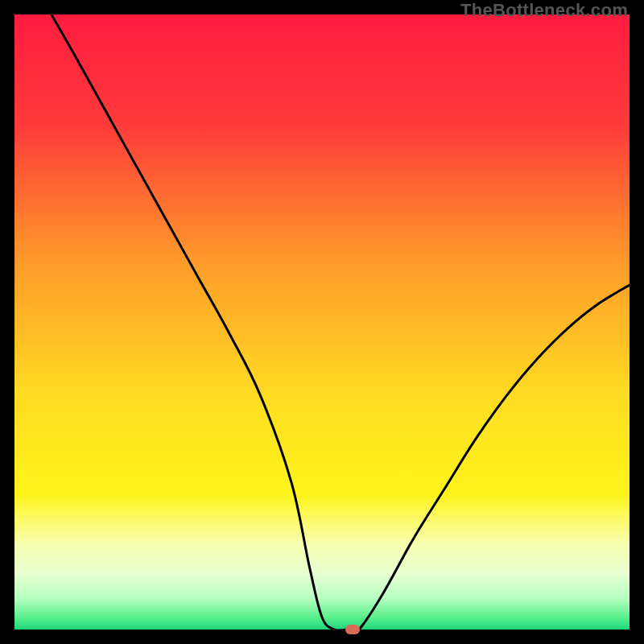  I want to click on optimal-point-marker, so click(353, 630).